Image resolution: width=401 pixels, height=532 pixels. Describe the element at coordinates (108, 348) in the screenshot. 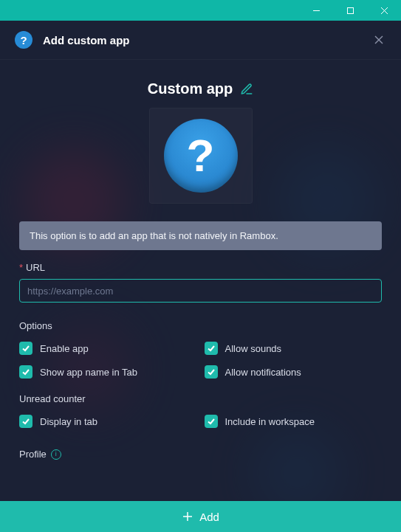

I see `enable-app-checkbox: Enable app` at that location.